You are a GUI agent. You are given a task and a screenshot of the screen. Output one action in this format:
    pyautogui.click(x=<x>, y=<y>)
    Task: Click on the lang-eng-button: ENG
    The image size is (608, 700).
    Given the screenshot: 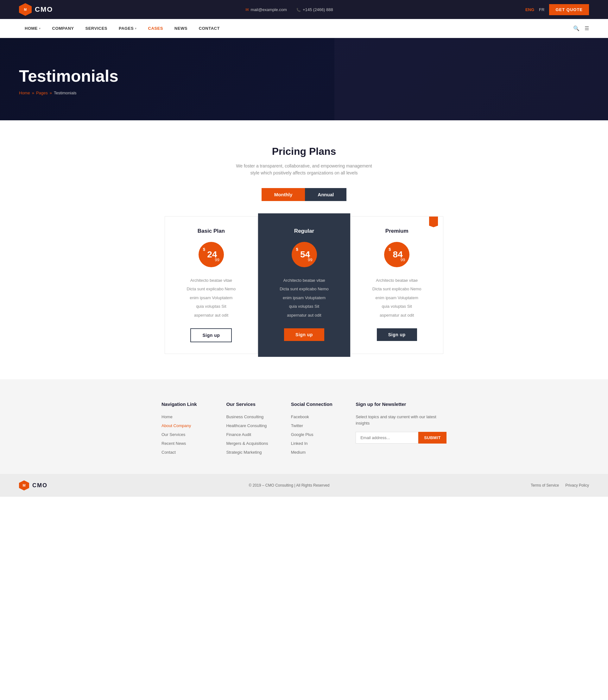 What is the action you would take?
    pyautogui.click(x=530, y=9)
    